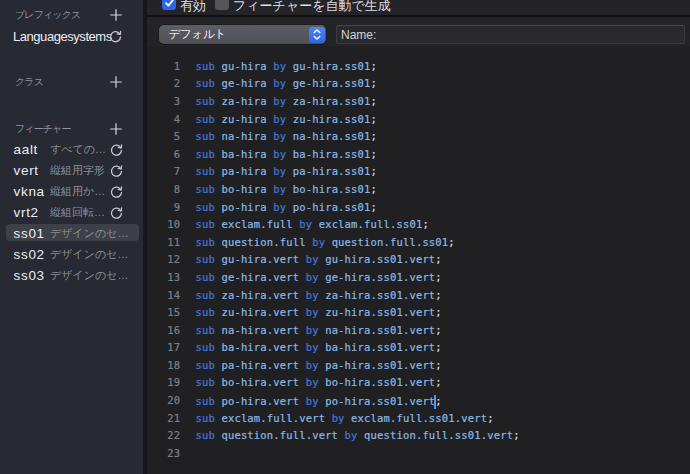  What do you see at coordinates (287, 189) in the screenshot?
I see `code-line-text: sub bo-hira by bo-hira.ss01;` at bounding box center [287, 189].